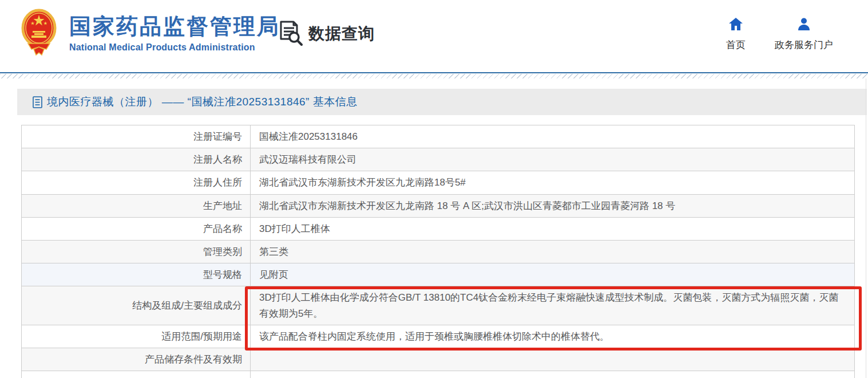 This screenshot has width=868, height=378. I want to click on row-label: 管理类别, so click(136, 252).